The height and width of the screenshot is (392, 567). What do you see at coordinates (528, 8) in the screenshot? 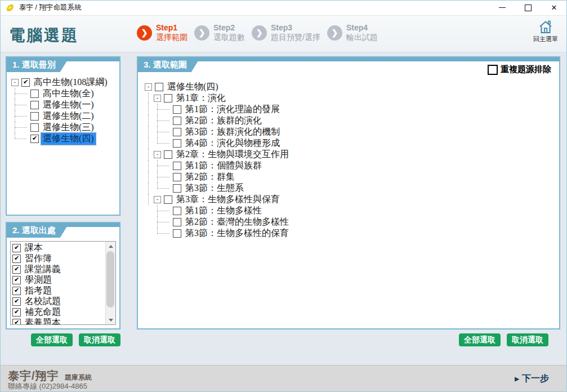
I see `maximize-button` at bounding box center [528, 8].